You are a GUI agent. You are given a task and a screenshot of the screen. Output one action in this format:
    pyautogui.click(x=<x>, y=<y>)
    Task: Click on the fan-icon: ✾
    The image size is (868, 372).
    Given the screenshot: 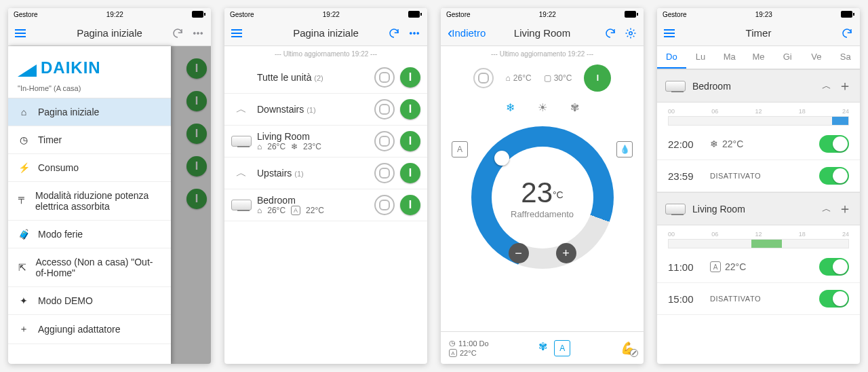 What is the action you would take?
    pyautogui.click(x=542, y=348)
    